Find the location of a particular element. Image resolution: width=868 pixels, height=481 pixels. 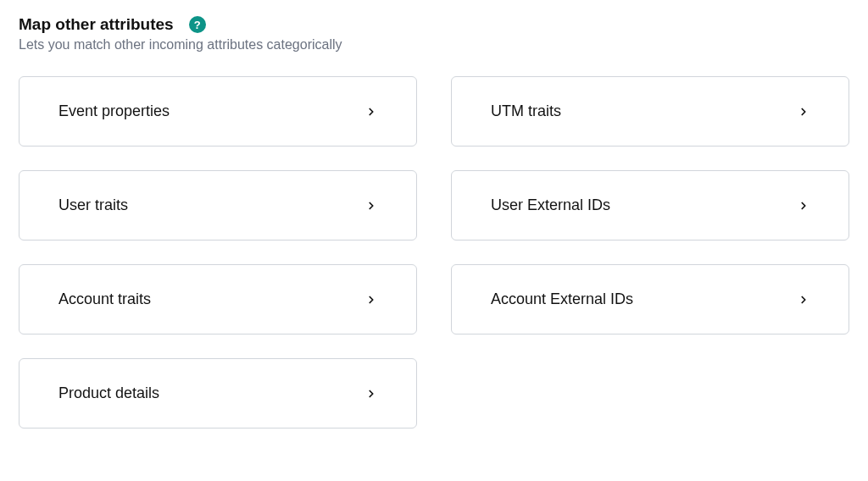

card-account-external-ids: Account External IDs is located at coordinates (650, 300).